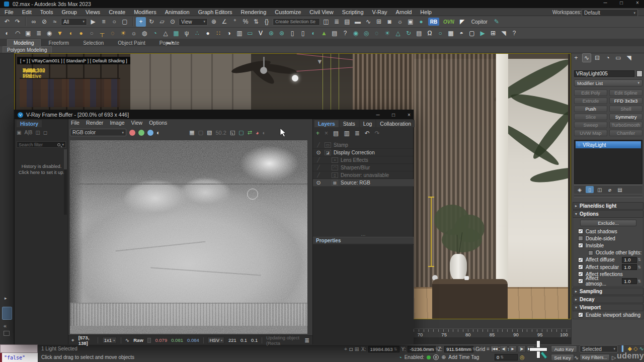  What do you see at coordinates (336, 133) in the screenshot?
I see `save-layers-icon: ▤` at bounding box center [336, 133].